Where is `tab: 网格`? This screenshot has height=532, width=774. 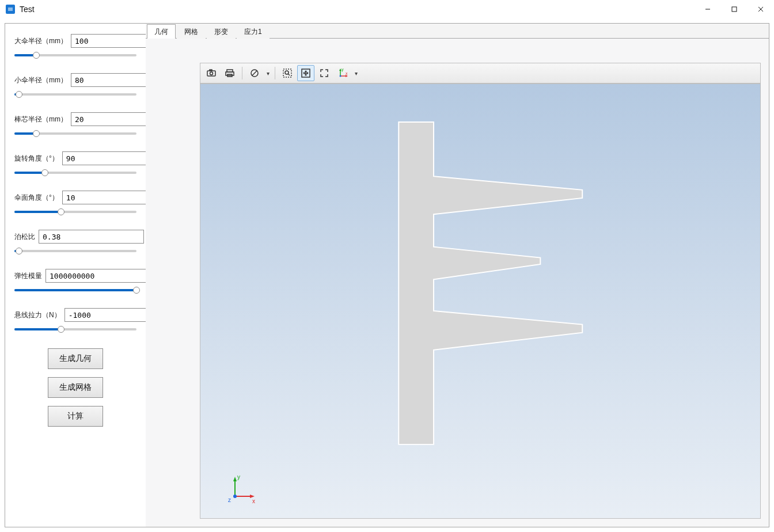 tab: 网格 is located at coordinates (191, 31).